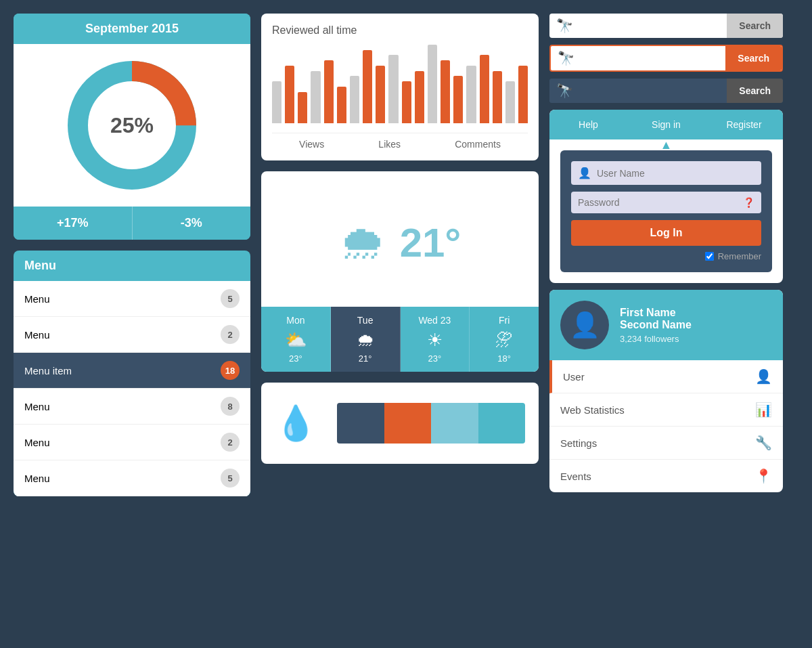 Image resolution: width=812 pixels, height=648 pixels. What do you see at coordinates (763, 376) in the screenshot?
I see `user-menu-icon: 👤` at bounding box center [763, 376].